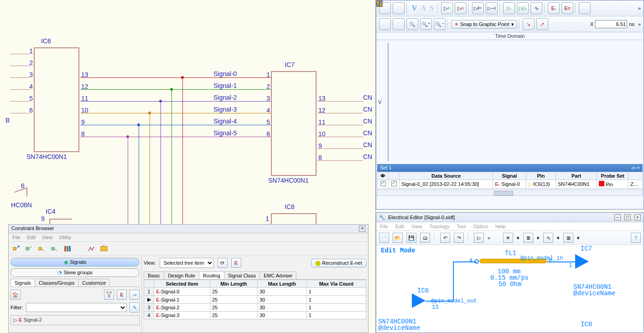  I want to click on rule-tab-basic: Basic, so click(154, 275).